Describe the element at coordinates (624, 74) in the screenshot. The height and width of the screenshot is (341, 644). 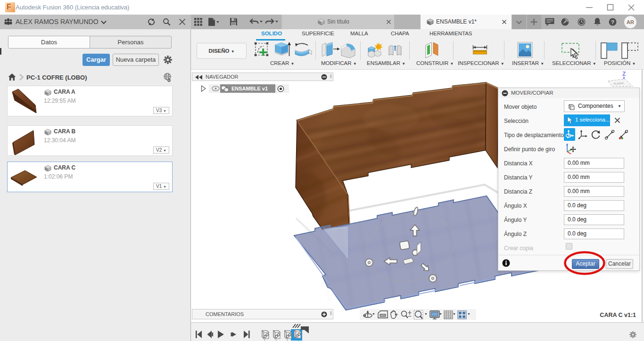
I see `svg-text: Z` at that location.